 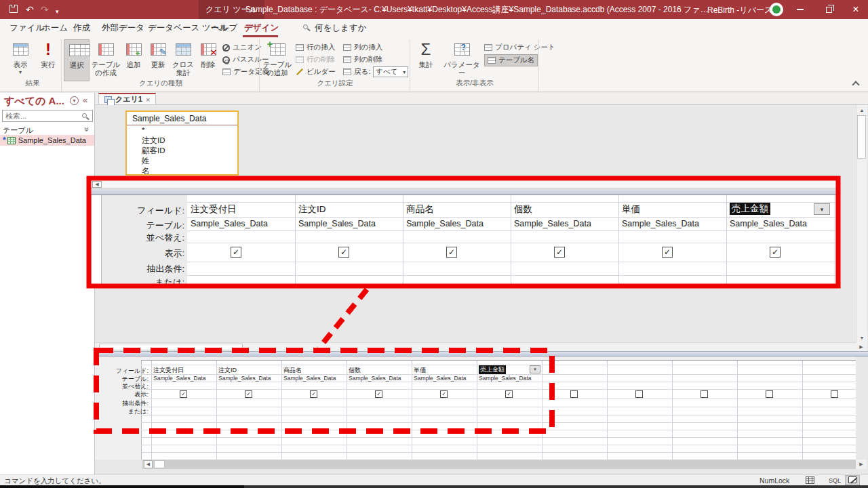 I want to click on collapse-ribbon-icon, so click(x=856, y=84).